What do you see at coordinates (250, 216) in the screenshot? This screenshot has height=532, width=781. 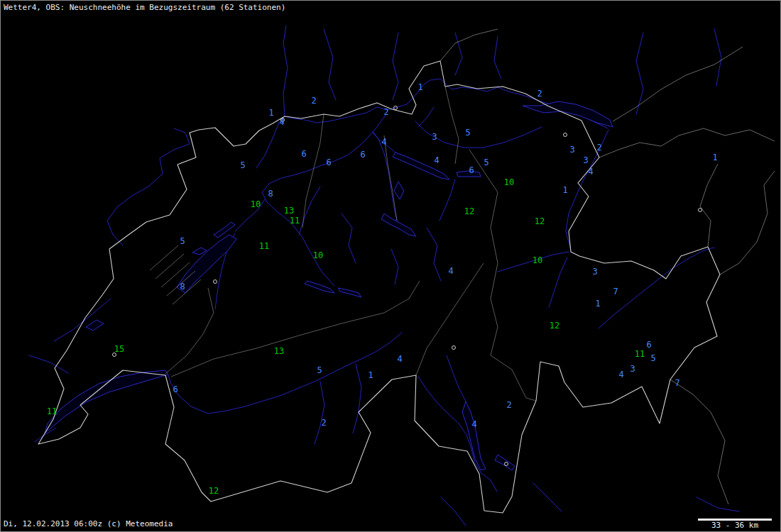 I see `river-zihl` at bounding box center [250, 216].